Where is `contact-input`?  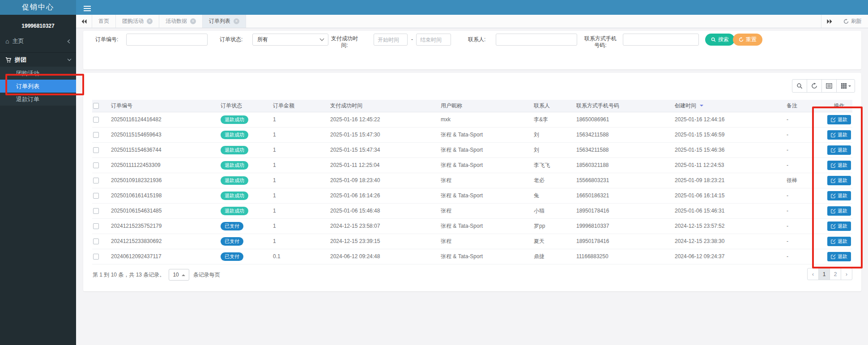
contact-input is located at coordinates (536, 39).